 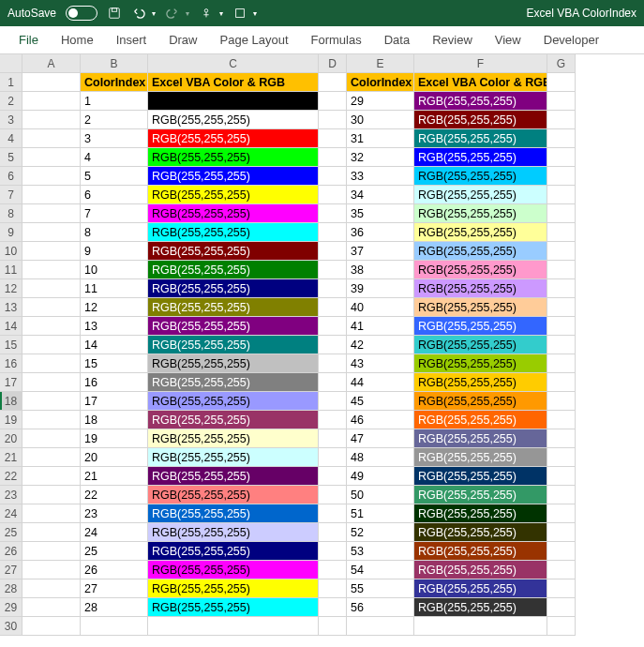 I want to click on cell-A1, so click(x=52, y=83).